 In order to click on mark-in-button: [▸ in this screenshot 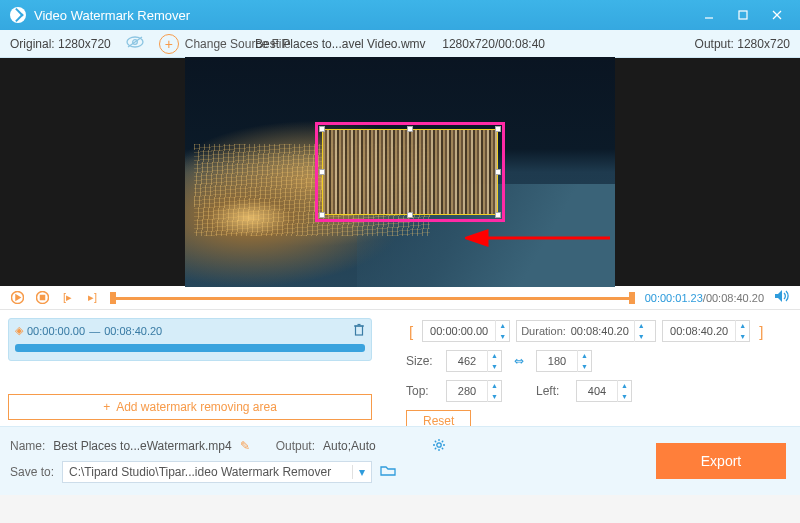, I will do `click(68, 298)`.